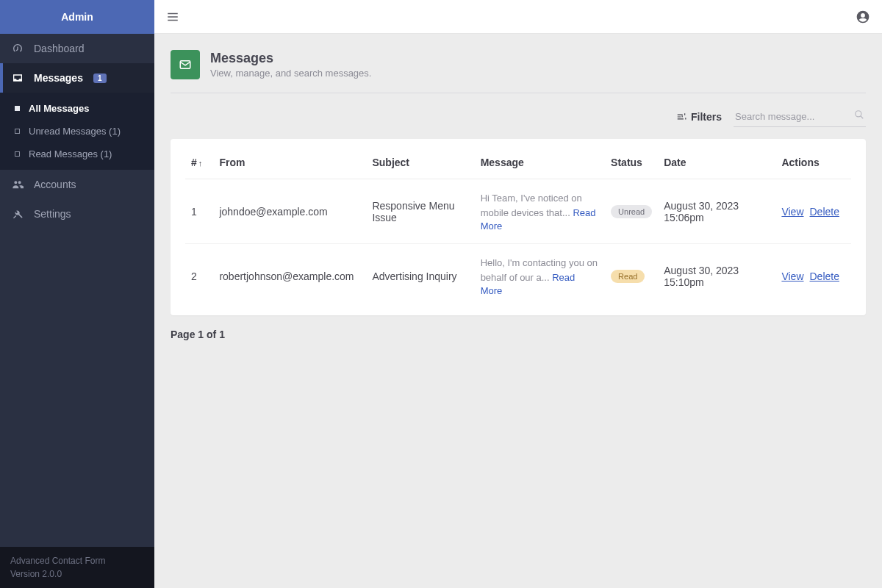 This screenshot has width=882, height=588. What do you see at coordinates (681, 117) in the screenshot?
I see `sliders-icon` at bounding box center [681, 117].